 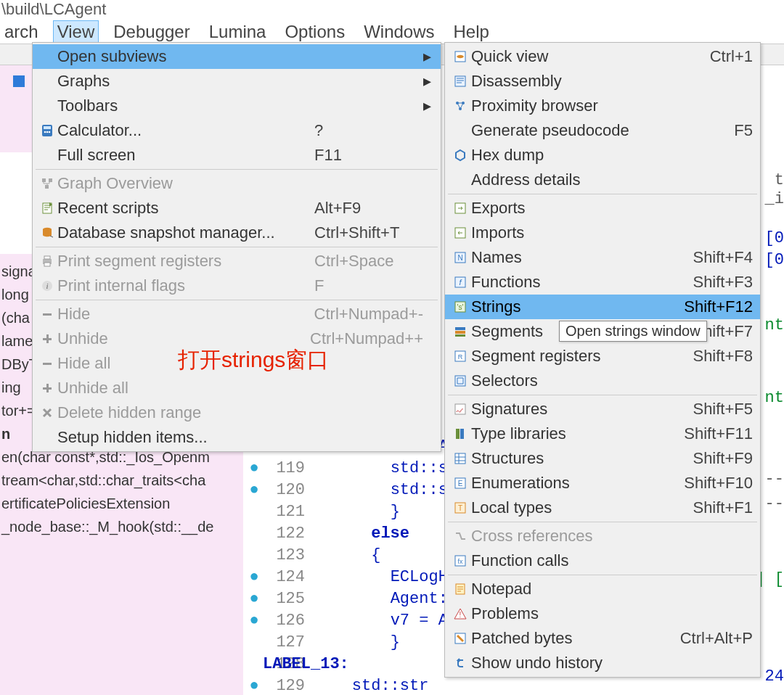 What do you see at coordinates (603, 356) in the screenshot?
I see `subview-item-segment-registers: RSegment registersShift+F8` at bounding box center [603, 356].